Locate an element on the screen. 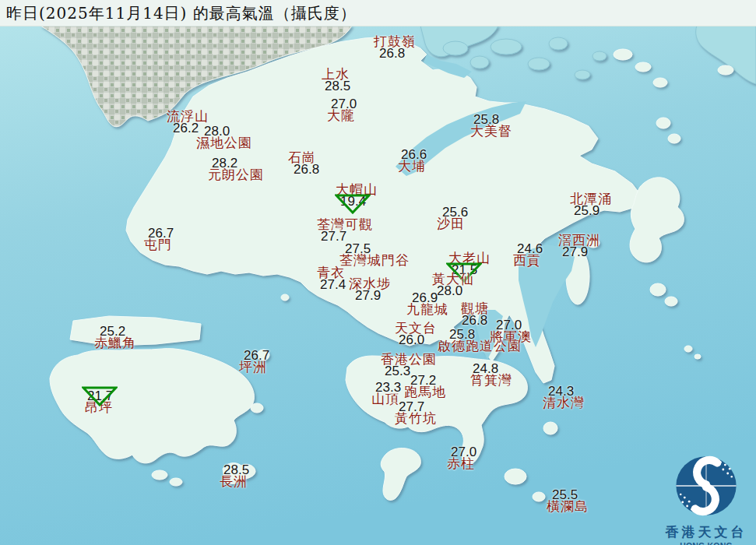 This screenshot has height=545, width=756. station-name: 長洲 is located at coordinates (234, 481).